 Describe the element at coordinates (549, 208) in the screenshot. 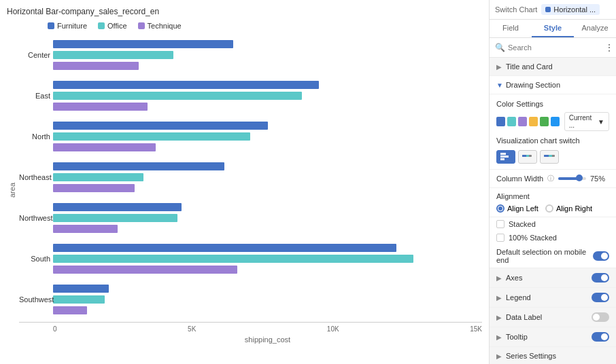

I see `align-right-radio` at that location.